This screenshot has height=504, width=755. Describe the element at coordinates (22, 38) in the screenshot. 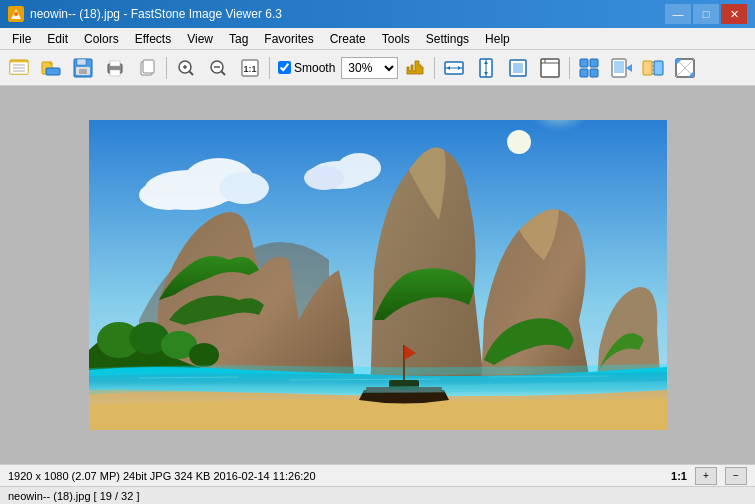

I see `menu-item-file: File` at that location.